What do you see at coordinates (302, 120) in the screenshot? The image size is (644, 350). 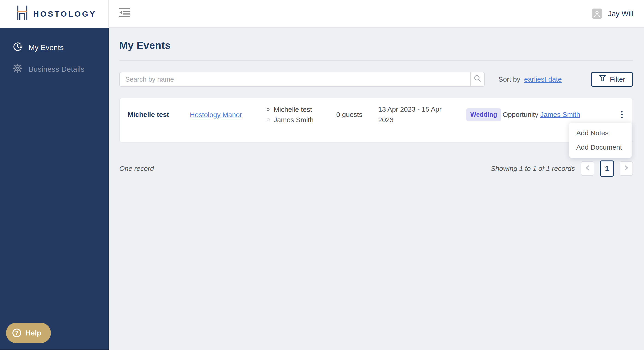 I see `contact-item: James Smith` at bounding box center [302, 120].